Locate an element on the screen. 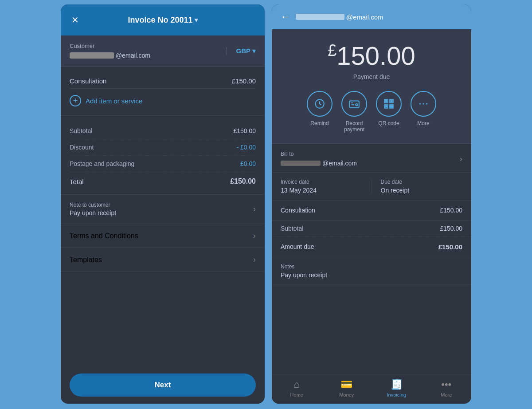 This screenshot has width=532, height=409. templates-title: Templates is located at coordinates (86, 260).